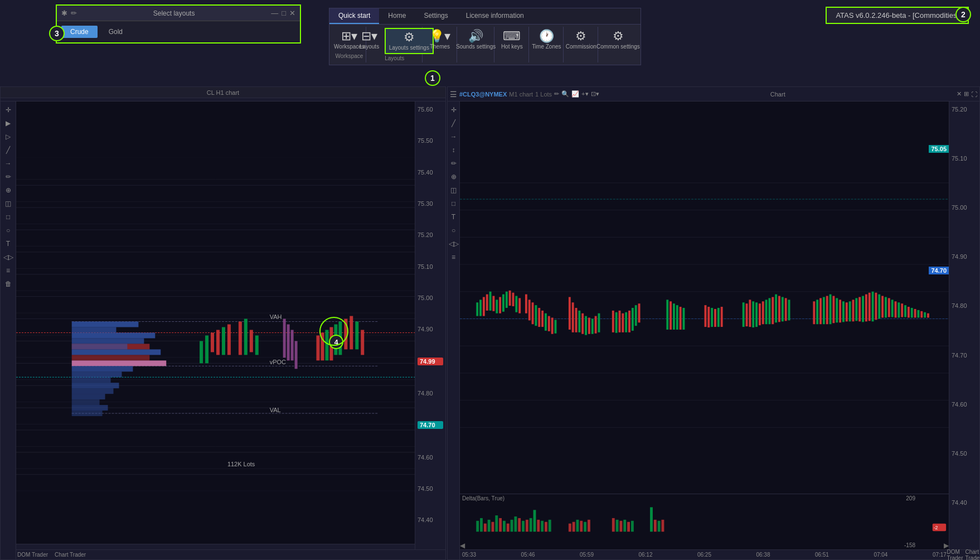  Describe the element at coordinates (454, 94) in the screenshot. I see `right-menu-icon: ☰` at that location.